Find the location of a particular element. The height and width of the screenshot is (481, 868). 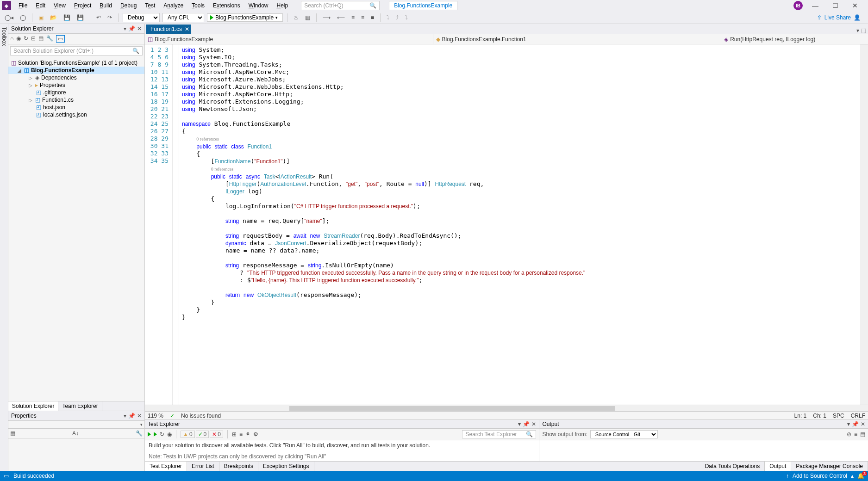

events-icon: 🔧 is located at coordinates (139, 433).